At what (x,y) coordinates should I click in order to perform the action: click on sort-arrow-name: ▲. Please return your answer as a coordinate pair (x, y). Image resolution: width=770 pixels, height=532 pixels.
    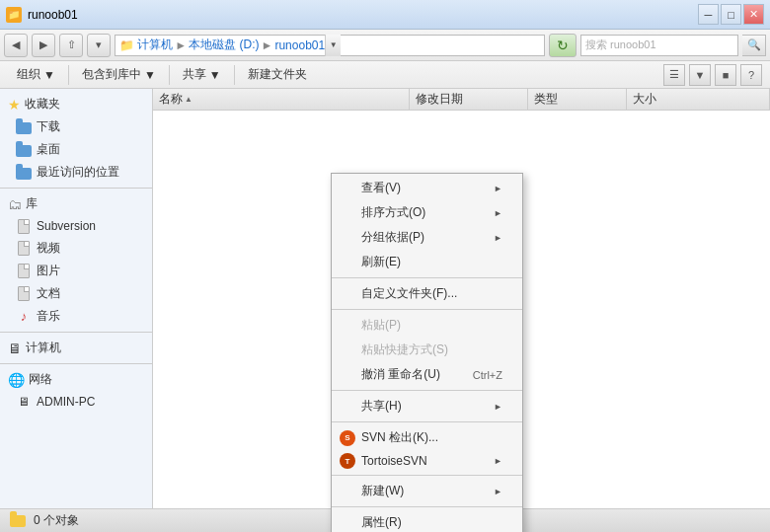
    Looking at the image, I should click on (189, 99).